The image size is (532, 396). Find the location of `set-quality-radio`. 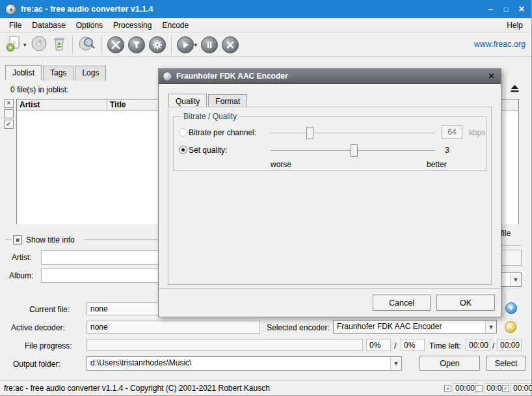

set-quality-radio is located at coordinates (183, 150).